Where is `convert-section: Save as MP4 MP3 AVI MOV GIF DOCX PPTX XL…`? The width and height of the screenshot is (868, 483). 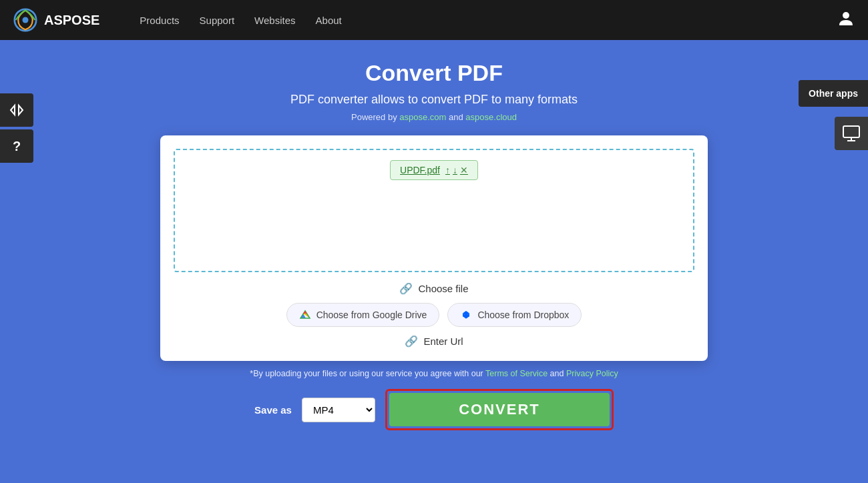 convert-section: Save as MP4 MP3 AVI MOV GIF DOCX PPTX XL… is located at coordinates (434, 410).